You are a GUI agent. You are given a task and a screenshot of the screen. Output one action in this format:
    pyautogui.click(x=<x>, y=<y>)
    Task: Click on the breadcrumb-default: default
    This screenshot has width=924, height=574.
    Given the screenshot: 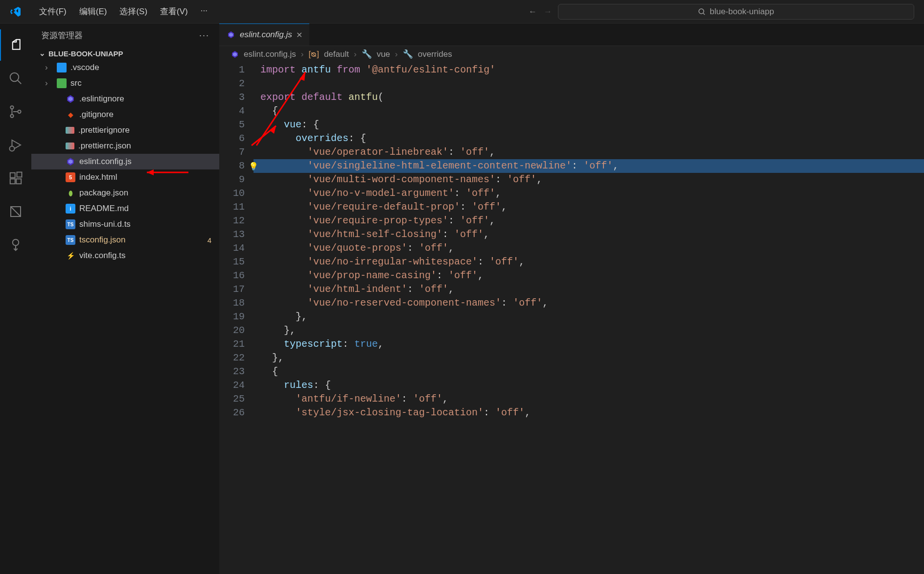 What is the action you would take?
    pyautogui.click(x=337, y=54)
    